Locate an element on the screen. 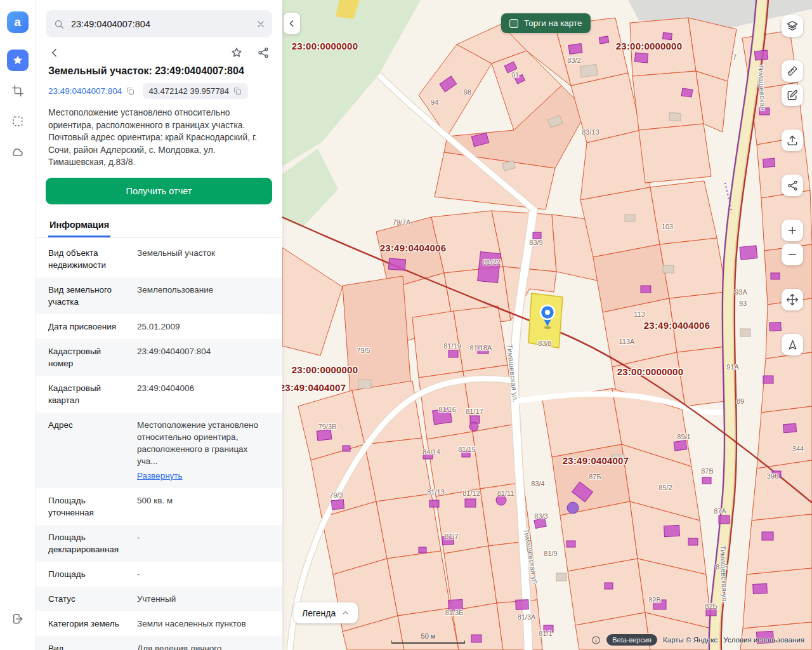 Image resolution: width=812 pixels, height=650 pixels. favorites-button is located at coordinates (18, 60).